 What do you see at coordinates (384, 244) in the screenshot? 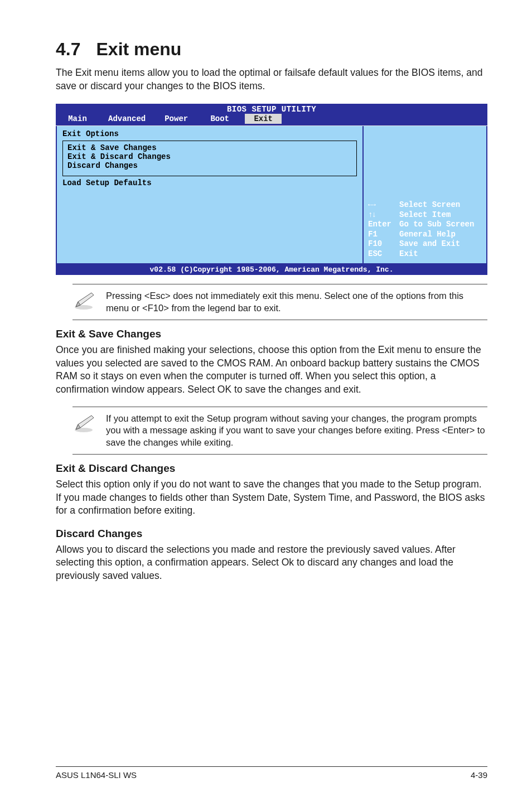
I see `legend-key-f10: F10` at bounding box center [384, 244].